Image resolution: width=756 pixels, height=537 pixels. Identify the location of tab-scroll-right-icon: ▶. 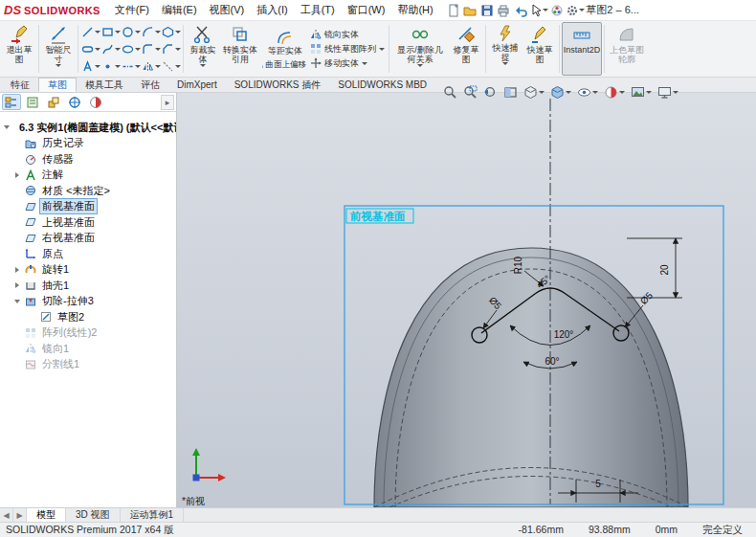
(20, 515).